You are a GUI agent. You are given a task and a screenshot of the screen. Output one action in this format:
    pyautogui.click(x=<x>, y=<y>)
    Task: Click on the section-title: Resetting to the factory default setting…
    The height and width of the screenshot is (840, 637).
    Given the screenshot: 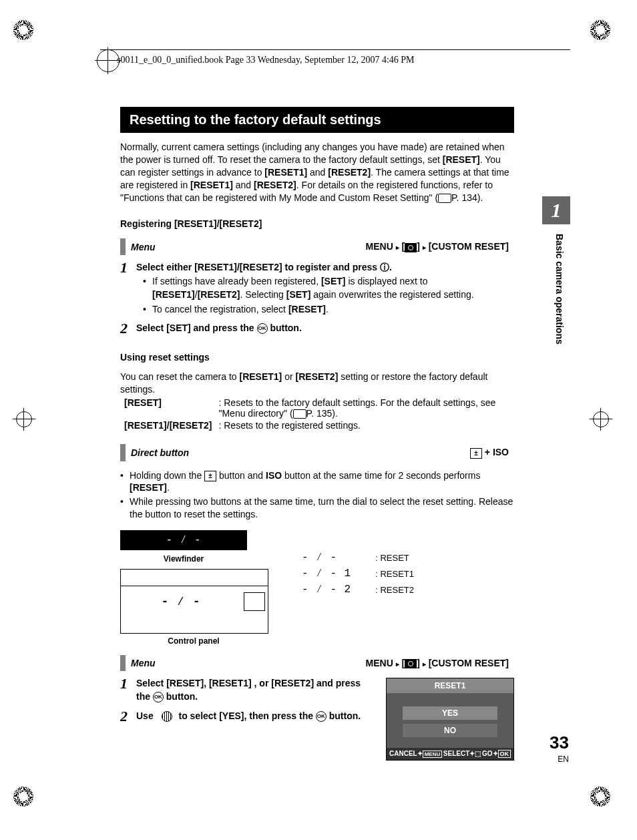 What is the action you would take?
    pyautogui.click(x=317, y=120)
    